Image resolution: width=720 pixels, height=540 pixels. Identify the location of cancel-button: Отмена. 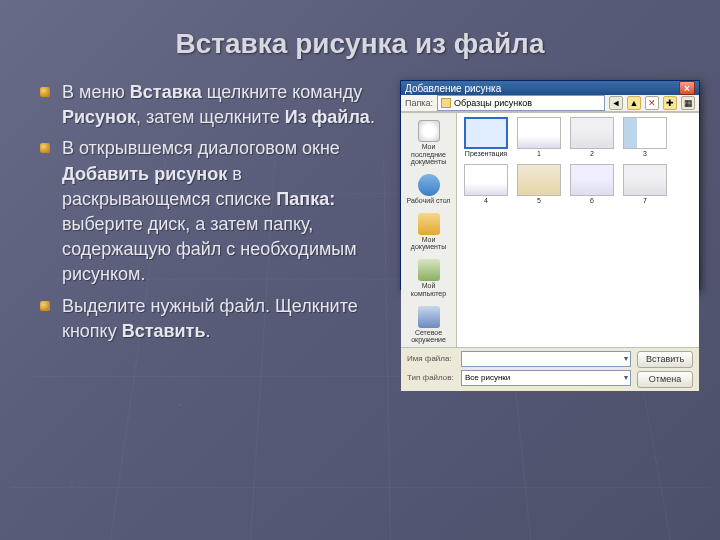
(665, 380).